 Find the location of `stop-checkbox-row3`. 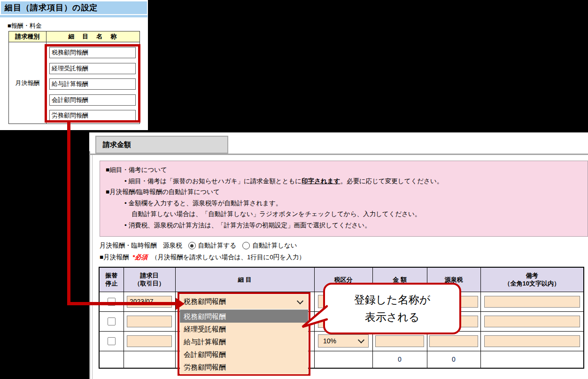

stop-checkbox-row3 is located at coordinates (112, 341).